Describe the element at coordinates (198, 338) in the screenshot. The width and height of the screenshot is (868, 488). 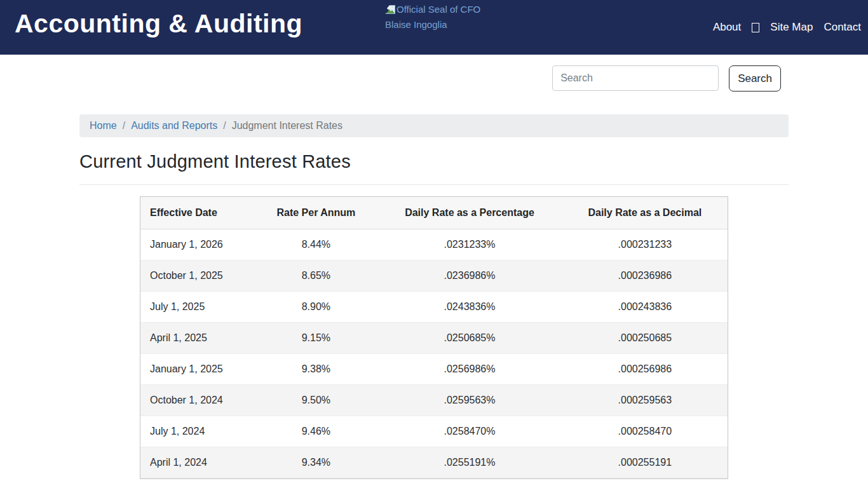
I see `table-cell: April 1, 2025` at that location.